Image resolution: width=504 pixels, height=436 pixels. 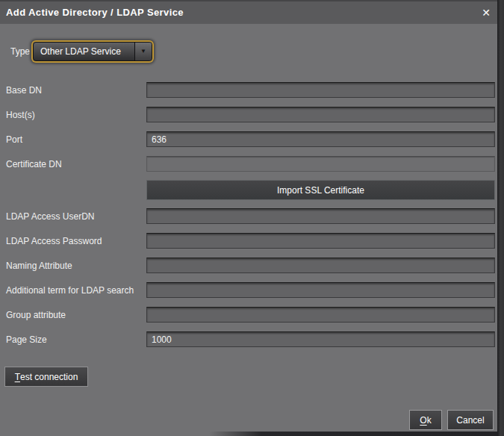 What do you see at coordinates (249, 12) in the screenshot?
I see `dialog-title-bar: Add Active Directory / LDAP Service ✕` at bounding box center [249, 12].